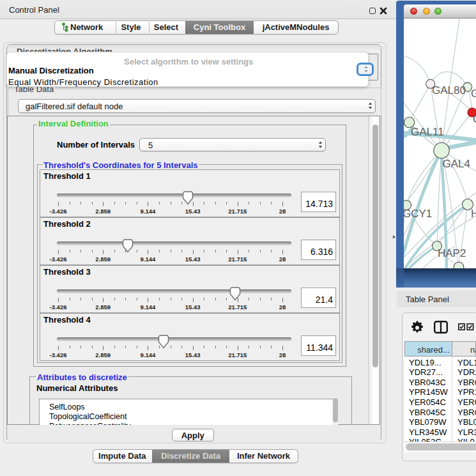 The height and width of the screenshot is (476, 476). Describe the element at coordinates (456, 164) in the screenshot. I see `svg-text: GAL4` at that location.